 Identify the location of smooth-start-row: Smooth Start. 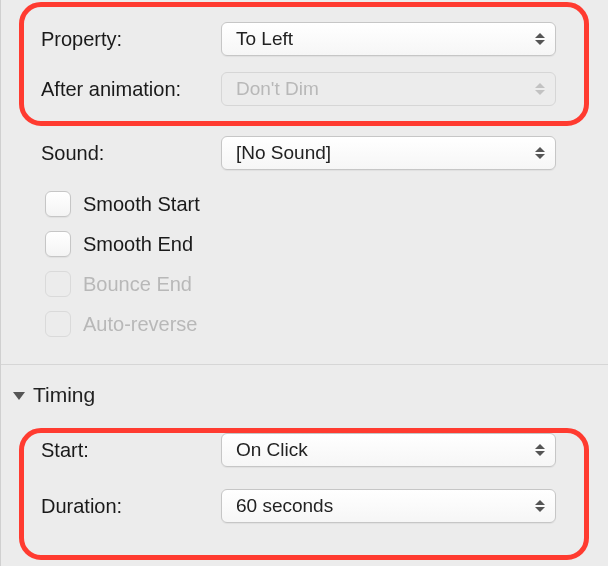
(304, 204).